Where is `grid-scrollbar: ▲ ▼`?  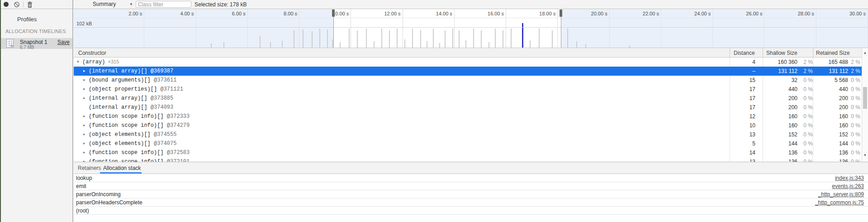
grid-scrollbar: ▲ ▼ is located at coordinates (865, 105).